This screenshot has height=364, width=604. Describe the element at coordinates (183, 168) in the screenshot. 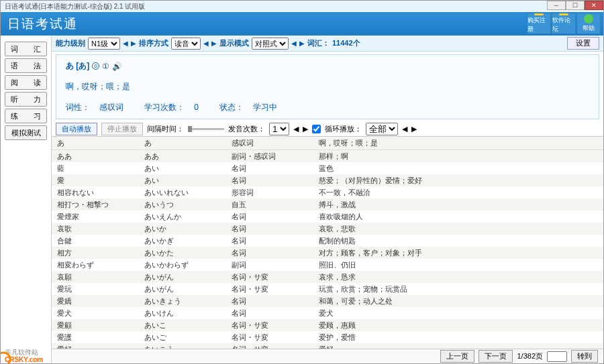

I see `table-cell: あい` at that location.